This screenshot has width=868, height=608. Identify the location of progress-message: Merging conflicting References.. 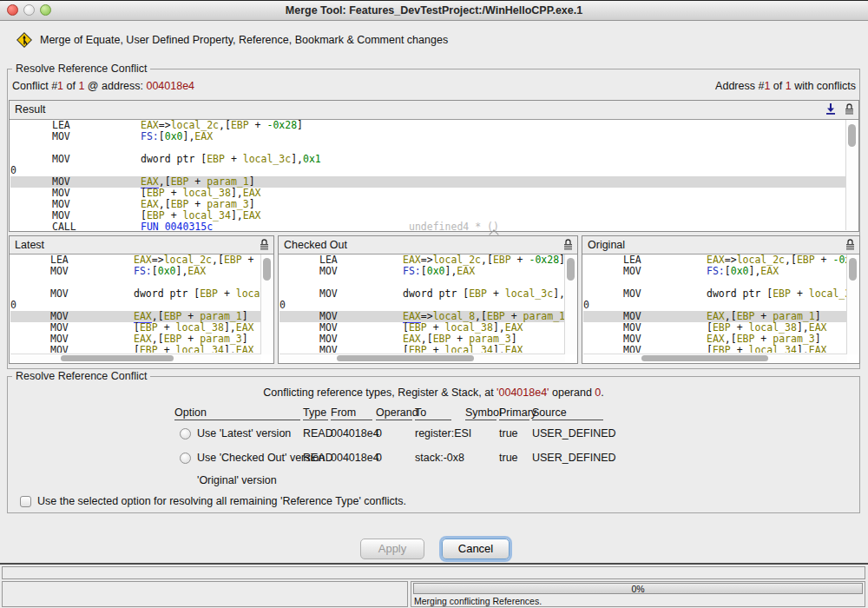
(477, 601).